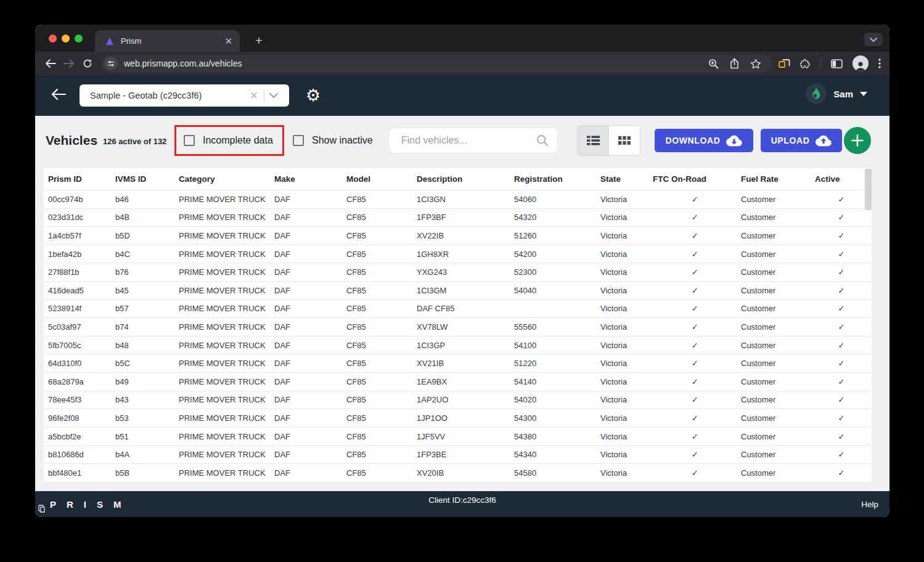  Describe the element at coordinates (465, 382) in the screenshot. I see `cell-description: 1EA9BX` at that location.